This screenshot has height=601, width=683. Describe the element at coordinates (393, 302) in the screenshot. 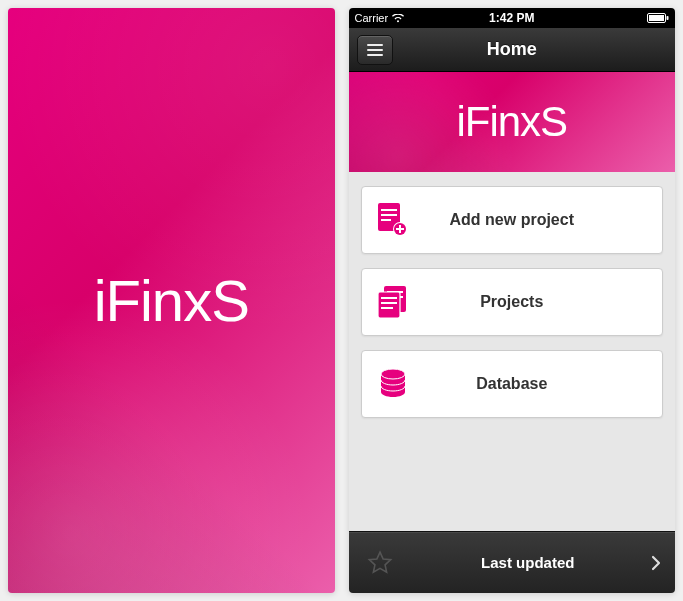

I see `documents-icon` at that location.